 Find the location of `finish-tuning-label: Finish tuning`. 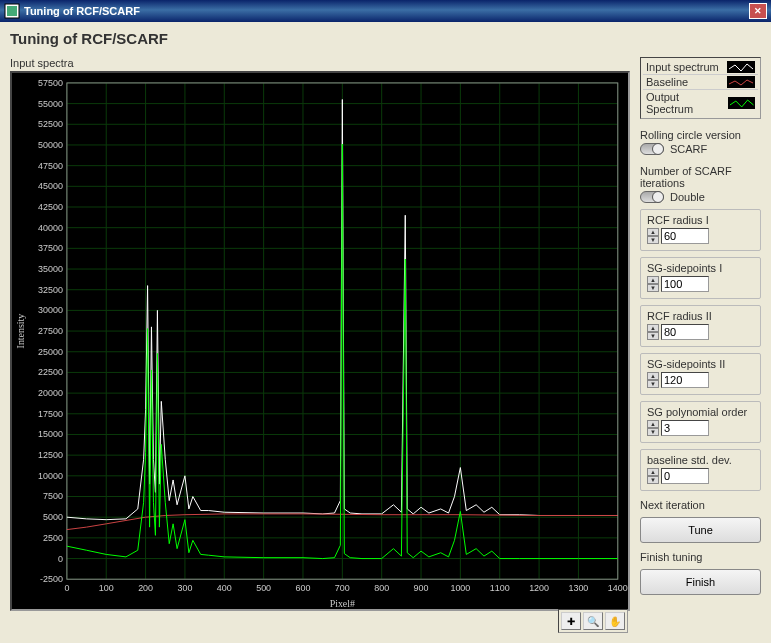

finish-tuning-label: Finish tuning is located at coordinates (700, 557).